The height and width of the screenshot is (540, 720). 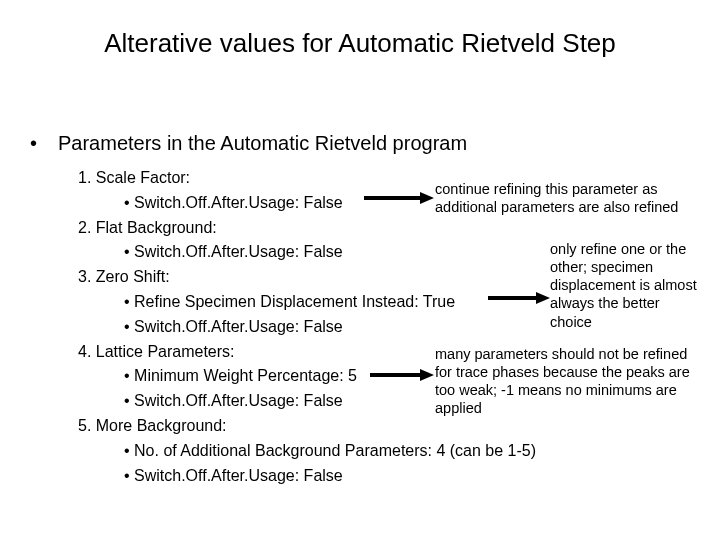 I want to click on item-2: 2. Flat Background:, so click(x=307, y=228).